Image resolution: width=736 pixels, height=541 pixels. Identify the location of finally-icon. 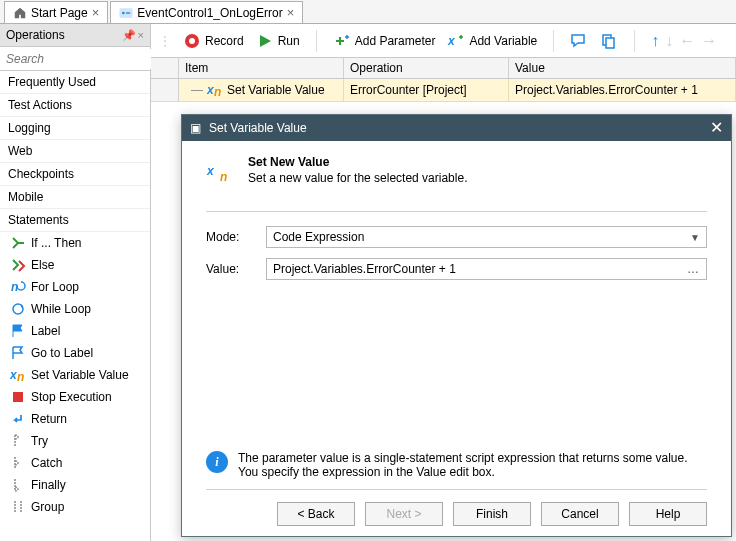
(18, 485).